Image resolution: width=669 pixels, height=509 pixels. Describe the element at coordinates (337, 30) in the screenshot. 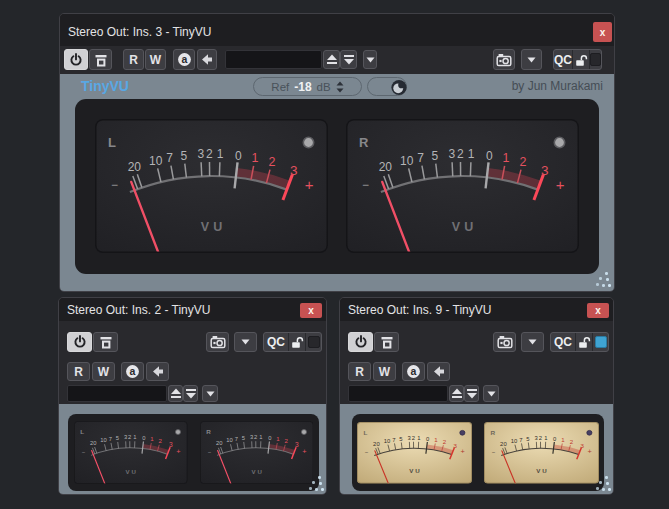

I see `titlebar: Stereo Out: Ins. 3 - TinyVU x` at that location.